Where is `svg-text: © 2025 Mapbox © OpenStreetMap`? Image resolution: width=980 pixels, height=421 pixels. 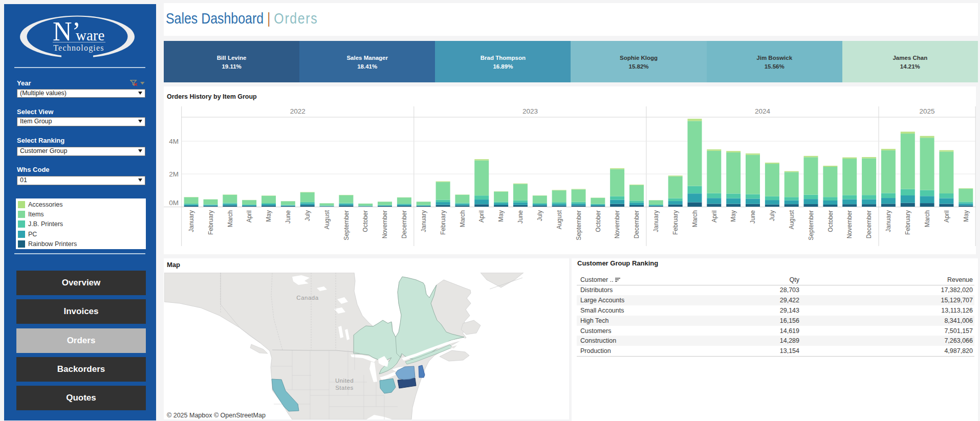
svg-text: © 2025 Mapbox © OpenStreetMap is located at coordinates (216, 415).